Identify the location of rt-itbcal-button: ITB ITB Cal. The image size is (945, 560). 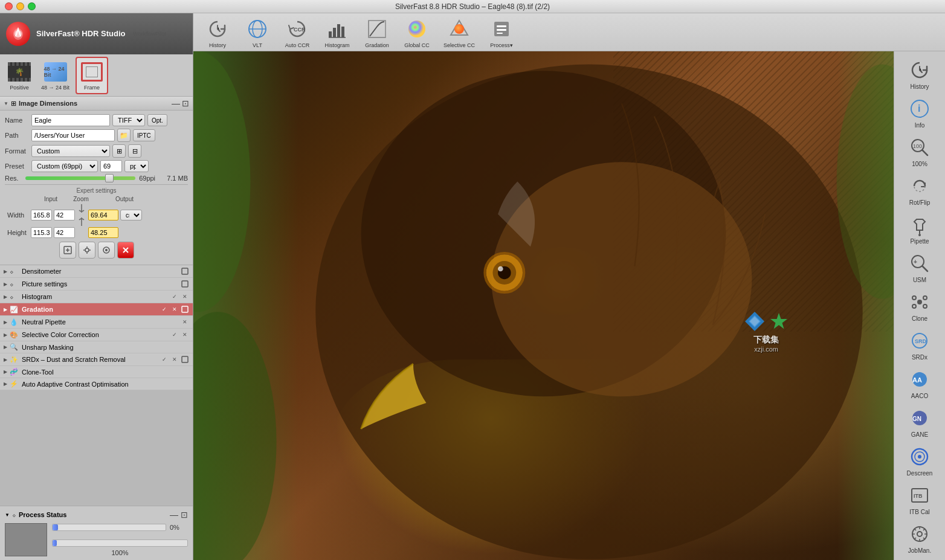
(920, 499).